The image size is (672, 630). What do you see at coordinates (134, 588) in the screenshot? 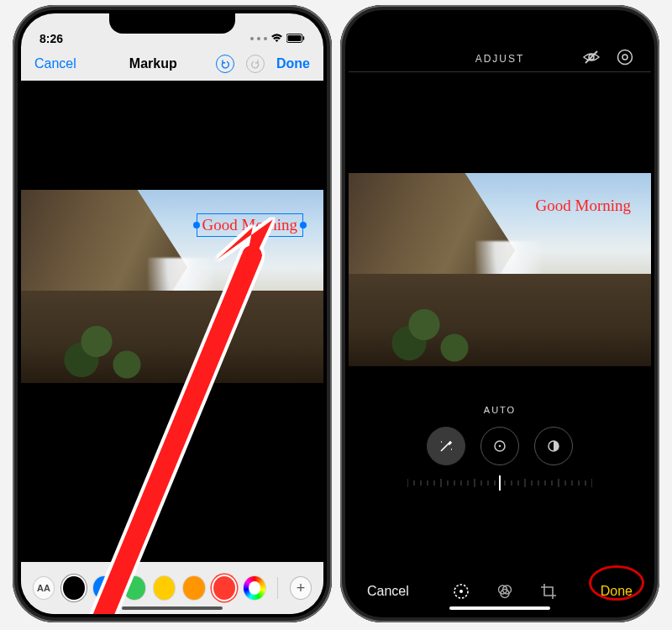
I see `color-swatch-green` at bounding box center [134, 588].